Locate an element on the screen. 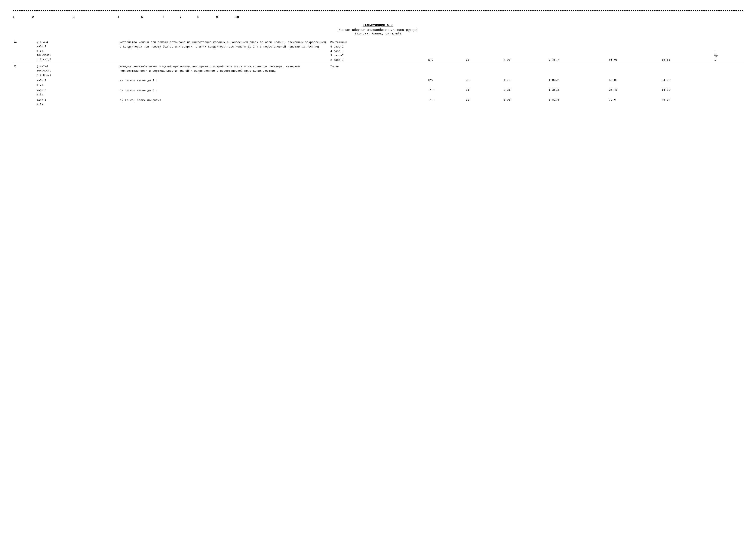 Image resolution: width=756 pixels, height=539 pixels. row2-number: 2. is located at coordinates (24, 70).